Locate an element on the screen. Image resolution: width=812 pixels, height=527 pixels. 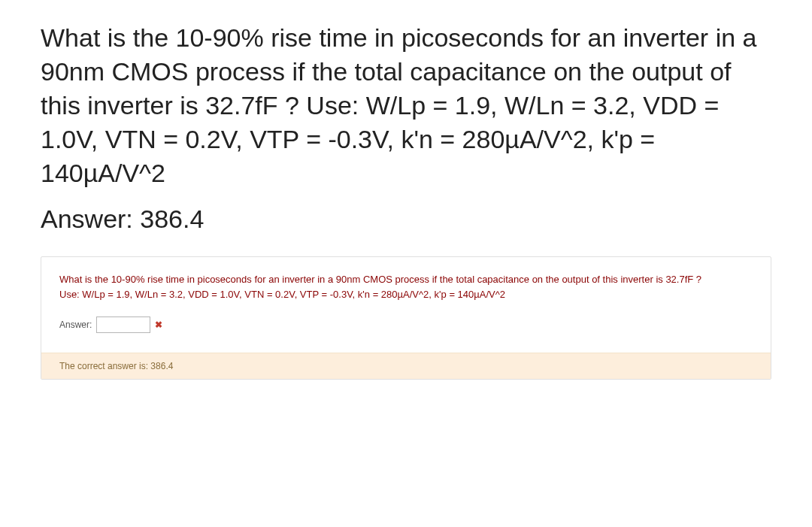
quiz-question-line1: What is the 10-90% rise time in picoseco… is located at coordinates (380, 280).